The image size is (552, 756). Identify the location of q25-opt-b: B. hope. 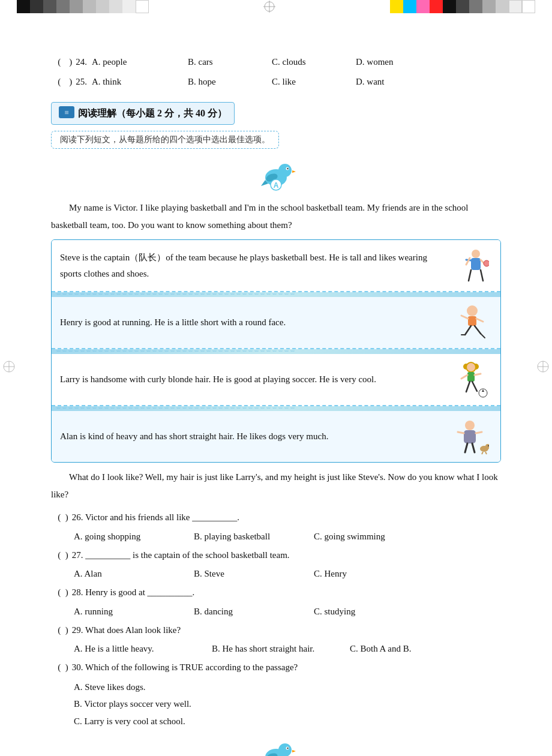
(230, 82).